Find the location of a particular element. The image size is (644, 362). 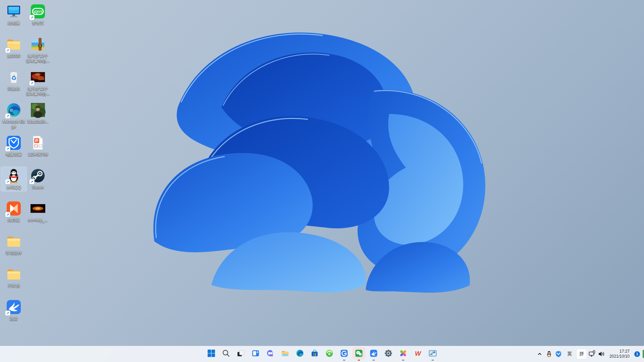

taskbar-button-chat is located at coordinates (270, 354).